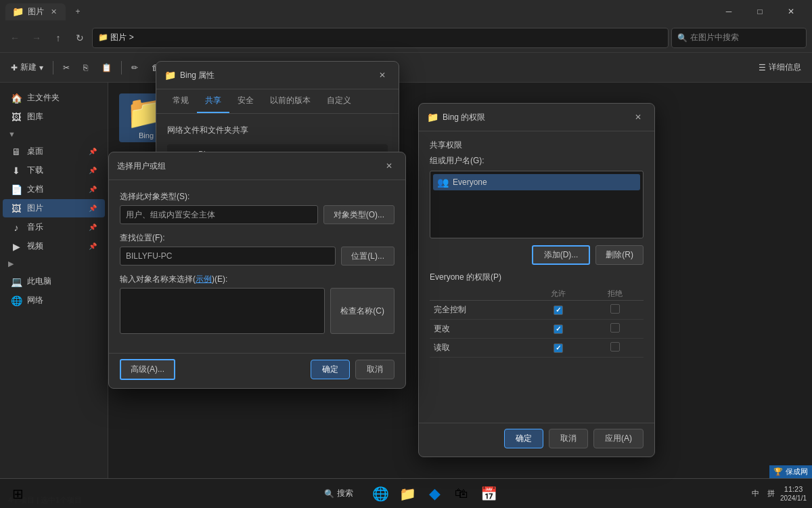 Image resolution: width=812 pixels, height=508 pixels. What do you see at coordinates (537, 205) in the screenshot?
I see `group-listbox: 👥 Everyone` at bounding box center [537, 205].